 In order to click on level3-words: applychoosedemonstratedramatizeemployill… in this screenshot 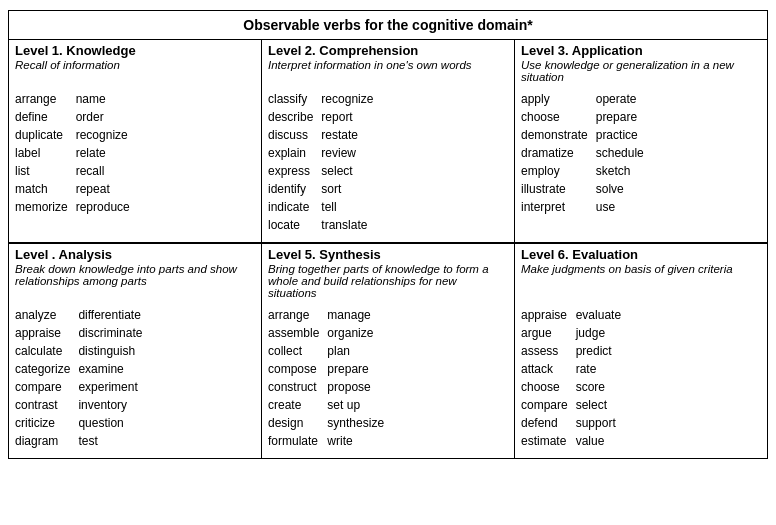, I will do `click(642, 165)`.